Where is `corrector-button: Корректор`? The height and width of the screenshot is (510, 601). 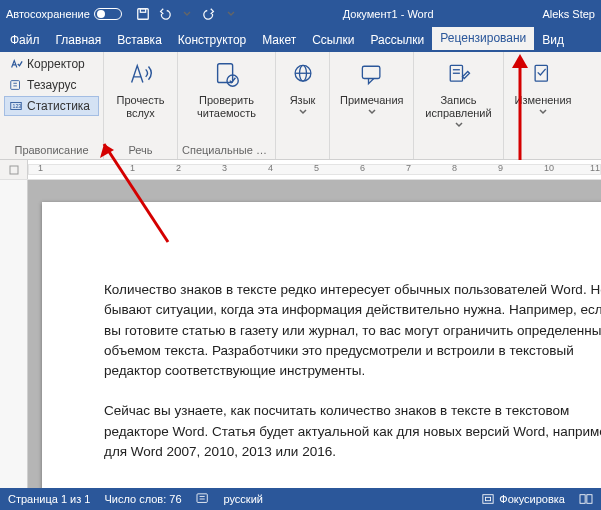 corrector-button: Корректор is located at coordinates (52, 64).